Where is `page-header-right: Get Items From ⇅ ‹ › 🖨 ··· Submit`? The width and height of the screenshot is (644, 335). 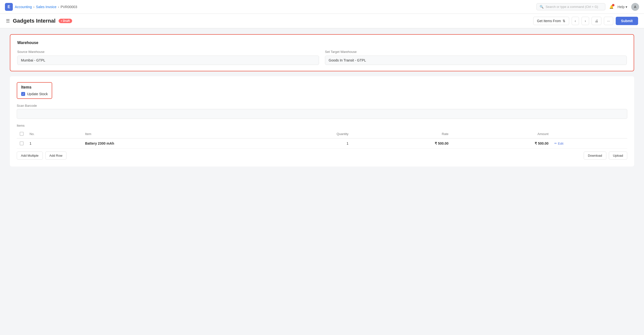
page-header-right: Get Items From ⇅ ‹ › 🖨 ··· Submit is located at coordinates (586, 21).